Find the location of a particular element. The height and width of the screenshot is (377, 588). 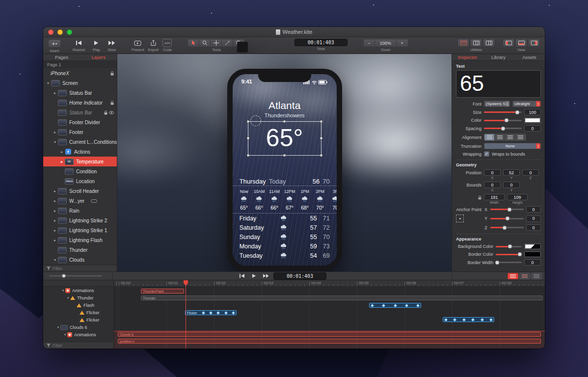

play-button is located at coordinates (96, 43).